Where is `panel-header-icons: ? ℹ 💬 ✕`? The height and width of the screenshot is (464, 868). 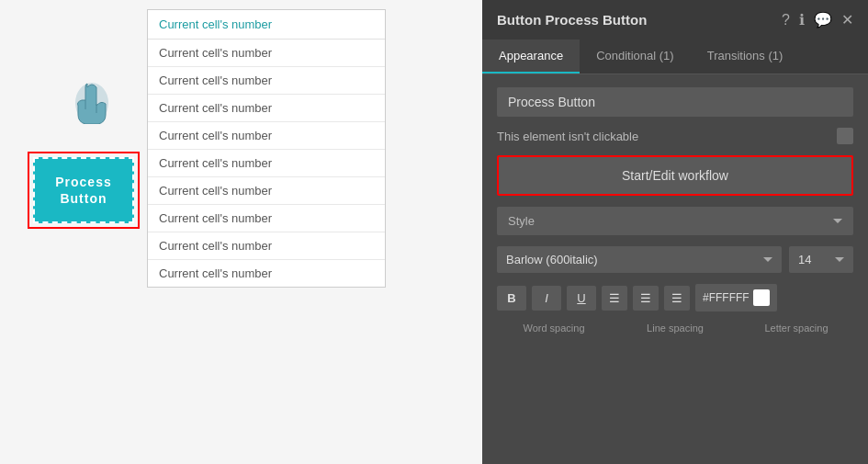 panel-header-icons: ? ℹ 💬 ✕ is located at coordinates (817, 20).